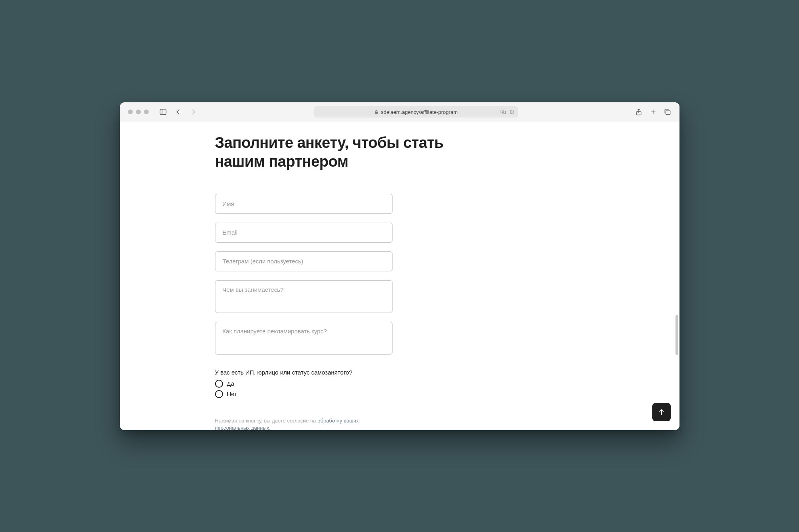 The image size is (799, 532). Describe the element at coordinates (299, 424) in the screenshot. I see `consent-text: Нажимая на кнопку, вы даете согласие на …` at that location.